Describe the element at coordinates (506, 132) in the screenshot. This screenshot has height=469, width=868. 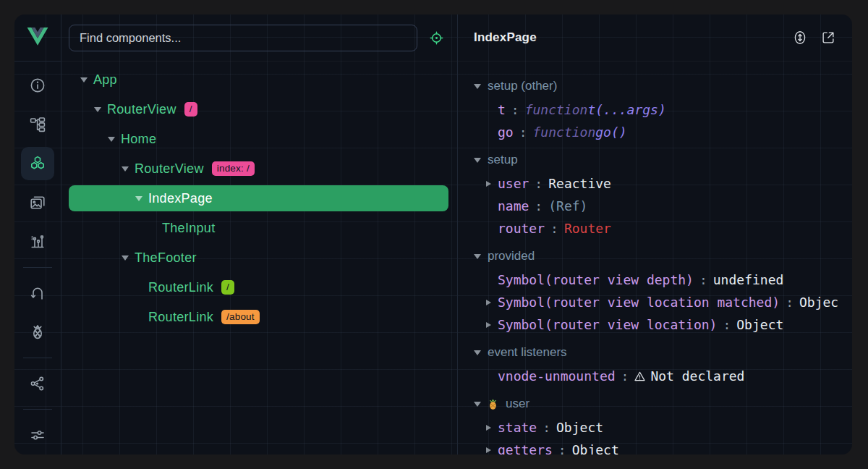
I see `state-key: go` at that location.